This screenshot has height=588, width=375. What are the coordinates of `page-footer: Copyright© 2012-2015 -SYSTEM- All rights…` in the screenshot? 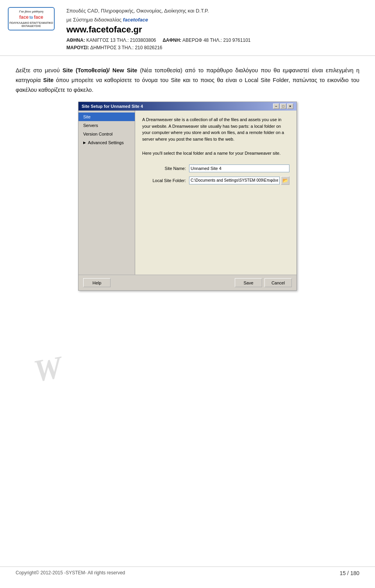 It's located at (188, 571).